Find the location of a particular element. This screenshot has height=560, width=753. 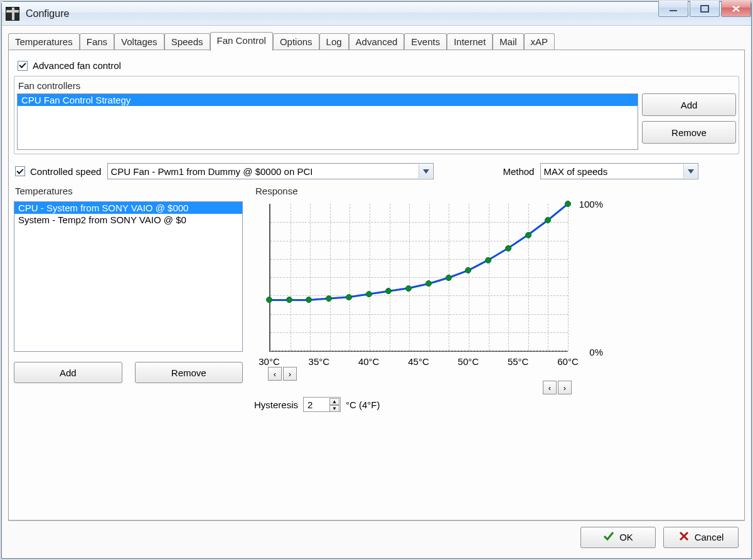

chart-x-tick: 35°C is located at coordinates (319, 361).